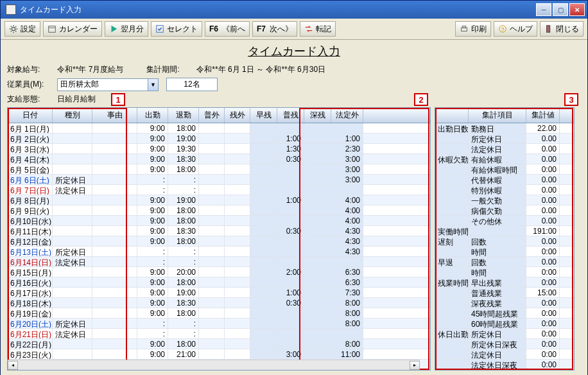 Image resolution: width=588 pixels, height=375 pixels. What do you see at coordinates (505, 190) in the screenshot?
I see `summary-row: 特別休暇0.00` at bounding box center [505, 190].